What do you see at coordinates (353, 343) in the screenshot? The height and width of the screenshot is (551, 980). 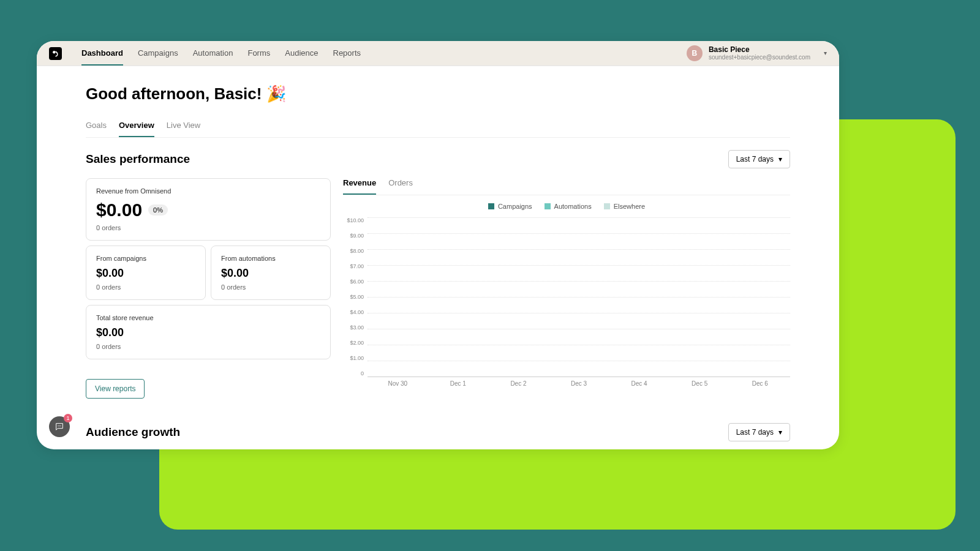 I see `y-tick: $2.00` at bounding box center [353, 343].